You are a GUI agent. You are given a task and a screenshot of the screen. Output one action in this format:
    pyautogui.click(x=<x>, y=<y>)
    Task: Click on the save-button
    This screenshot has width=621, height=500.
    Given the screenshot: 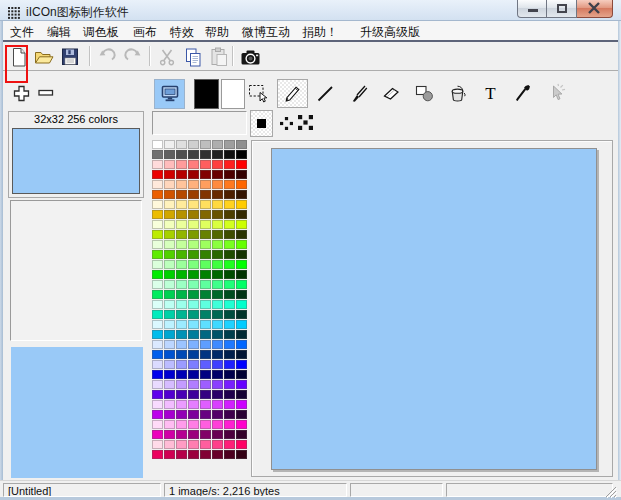 What is the action you would take?
    pyautogui.click(x=70, y=57)
    